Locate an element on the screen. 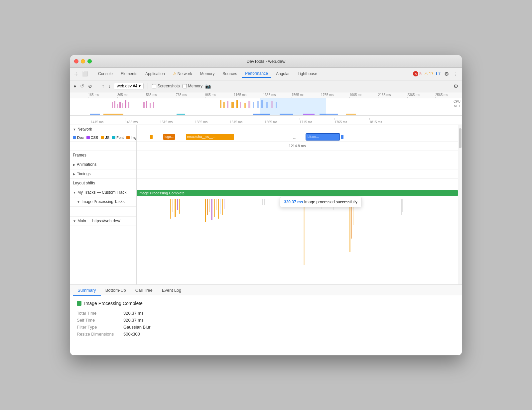 The height and width of the screenshot is (410, 532). tab-summary: Summary is located at coordinates (87, 290).